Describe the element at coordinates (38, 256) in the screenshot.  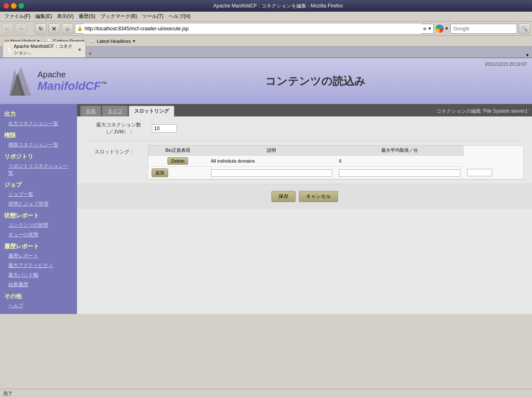
I see `sidebar-link-history-report: 履歴レポート` at that location.